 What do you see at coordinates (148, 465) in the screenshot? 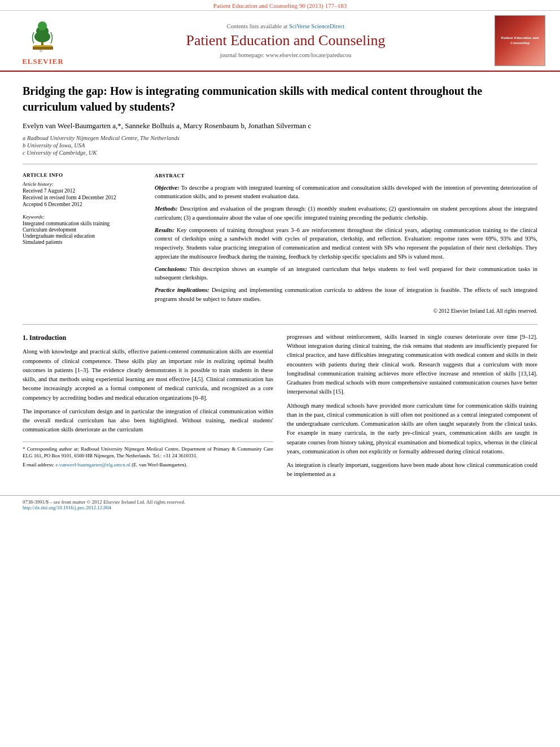
I see `footnote-email: E-mail address: e.vanweel-baumgarten@elg…` at bounding box center [148, 465].